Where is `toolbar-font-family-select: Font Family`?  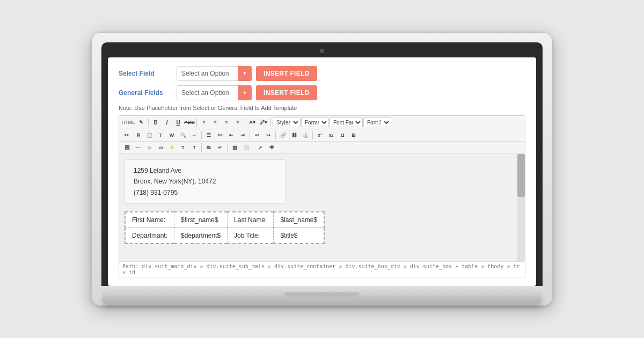 toolbar-font-family-select: Font Family is located at coordinates (346, 122).